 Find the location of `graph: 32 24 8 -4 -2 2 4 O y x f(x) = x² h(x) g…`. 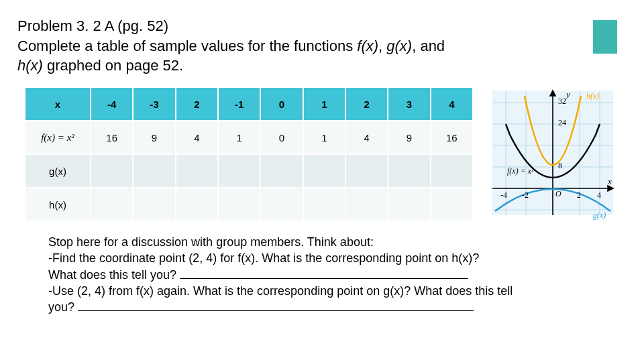

graph: 32 24 8 -4 -2 2 4 O y x f(x) = x² h(x) g… is located at coordinates (553, 154).